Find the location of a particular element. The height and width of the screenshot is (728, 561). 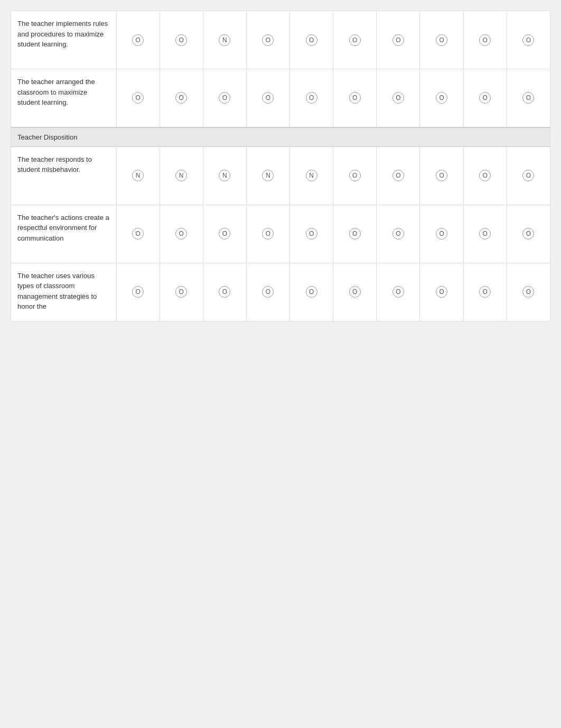

cell-row1-col5: O is located at coordinates (312, 40).